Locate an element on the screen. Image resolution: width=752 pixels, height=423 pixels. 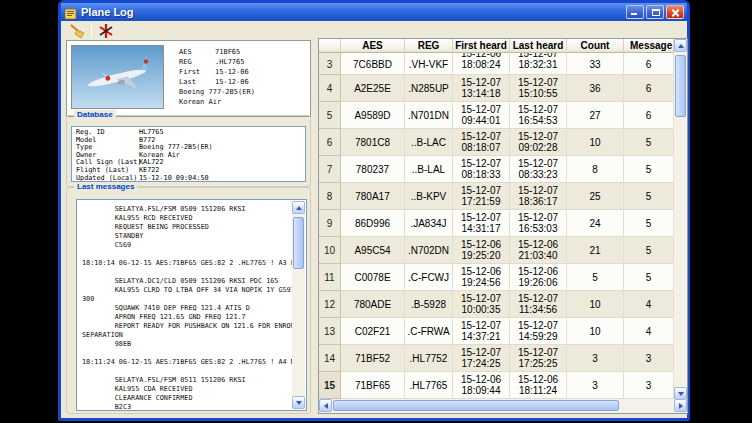
reg-cell: .N285UP is located at coordinates (429, 88).